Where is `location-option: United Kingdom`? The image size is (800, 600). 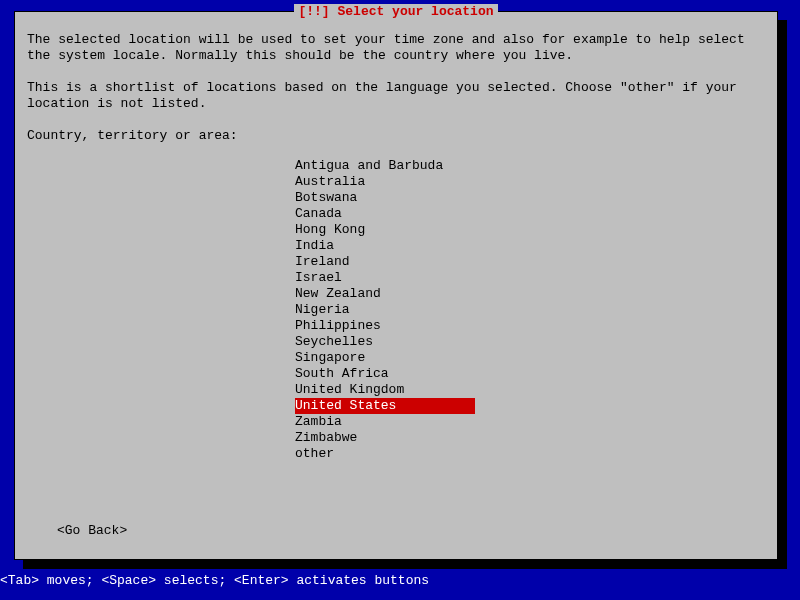 location-option: United Kingdom is located at coordinates (350, 390).